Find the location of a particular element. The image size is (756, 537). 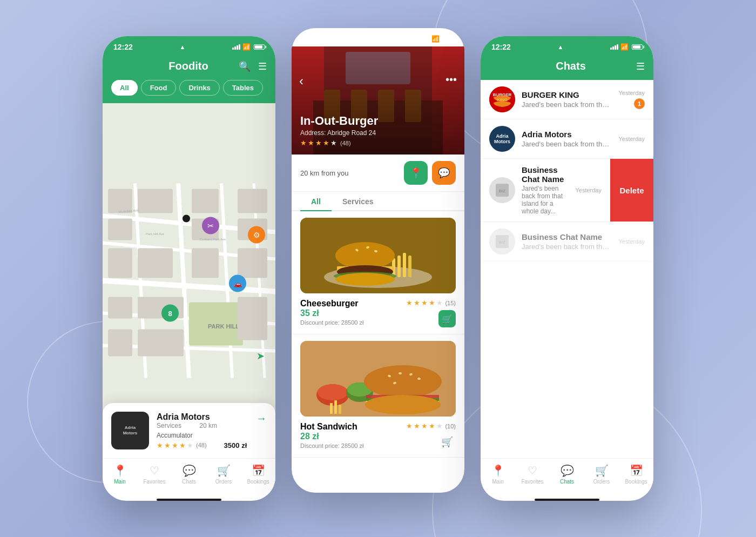

add-to-cart-btn-2: 🛒 is located at coordinates (447, 442).